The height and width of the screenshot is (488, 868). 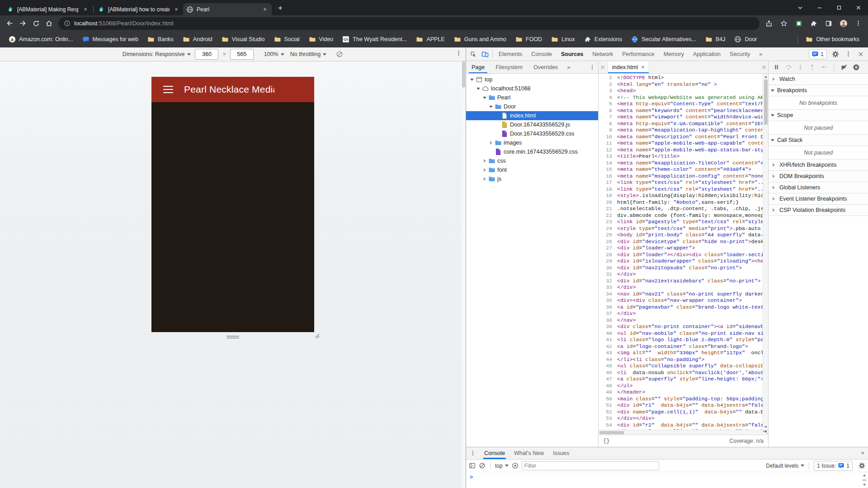 What do you see at coordinates (48, 9) in the screenshot?
I see `browser-tab-1: [ABMaterial] Making Responsive×` at bounding box center [48, 9].